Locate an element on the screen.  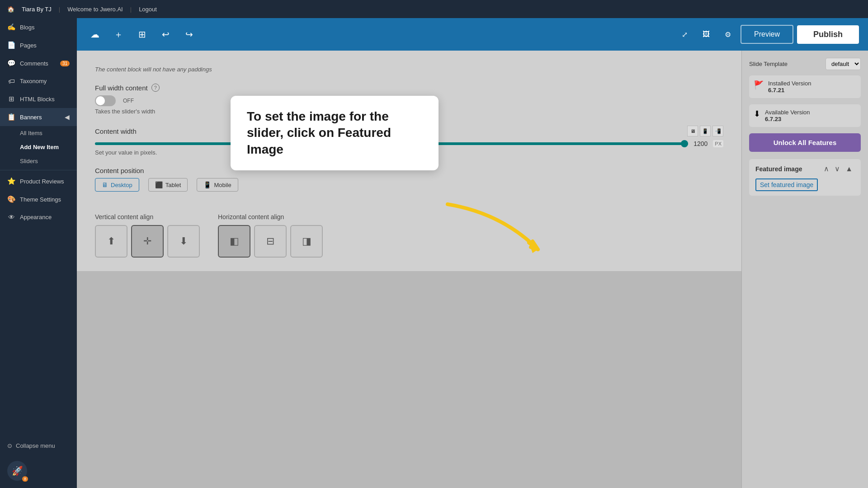
content-width-label: Content width is located at coordinates (116, 131).